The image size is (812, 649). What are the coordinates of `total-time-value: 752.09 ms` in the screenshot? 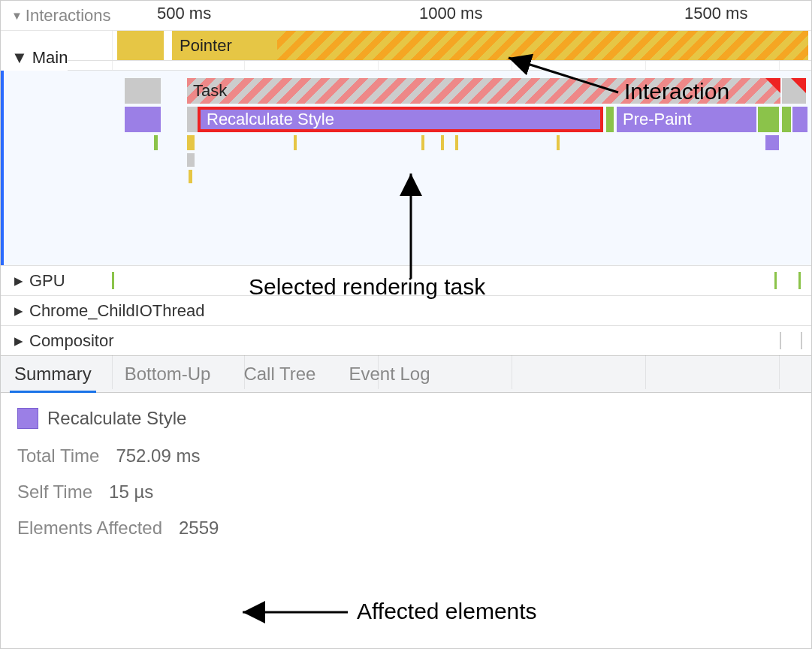 It's located at (158, 456).